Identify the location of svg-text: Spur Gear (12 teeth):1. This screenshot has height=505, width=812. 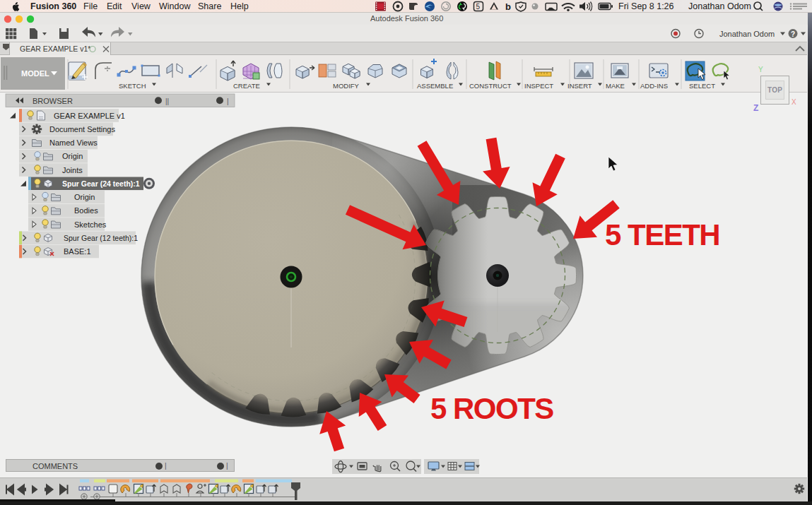
(100, 238).